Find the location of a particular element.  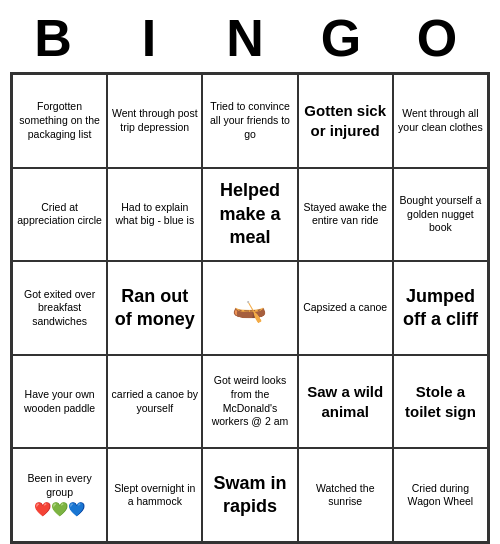

cell-r4c2: Swam in rapids is located at coordinates (250, 495).